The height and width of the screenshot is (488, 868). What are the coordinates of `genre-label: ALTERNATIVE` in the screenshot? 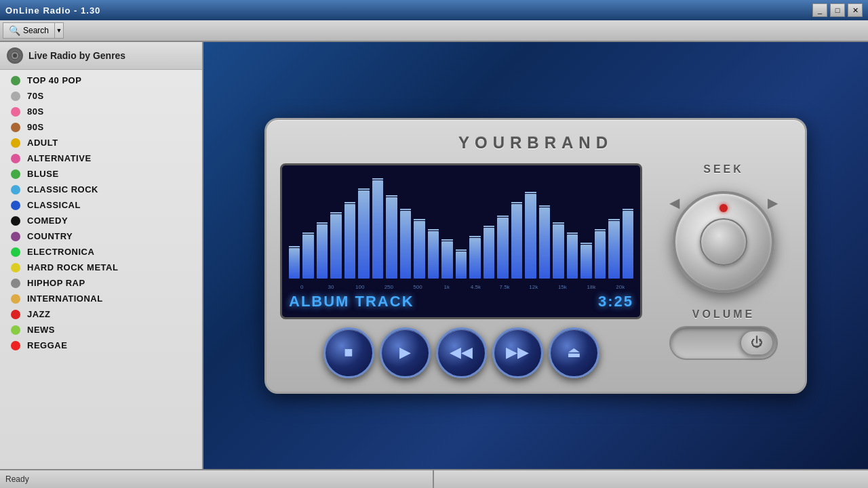 It's located at (60, 159).